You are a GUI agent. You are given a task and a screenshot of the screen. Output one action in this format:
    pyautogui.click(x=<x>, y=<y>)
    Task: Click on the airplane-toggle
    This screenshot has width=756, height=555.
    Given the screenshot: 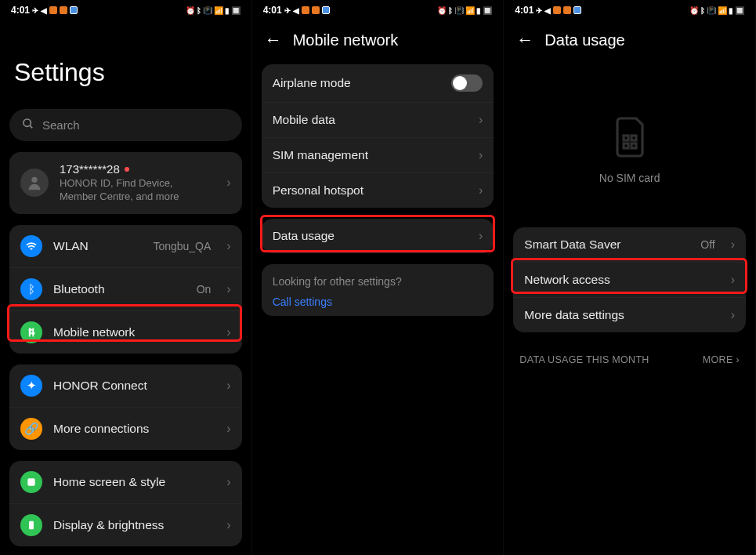 What is the action you would take?
    pyautogui.click(x=467, y=83)
    